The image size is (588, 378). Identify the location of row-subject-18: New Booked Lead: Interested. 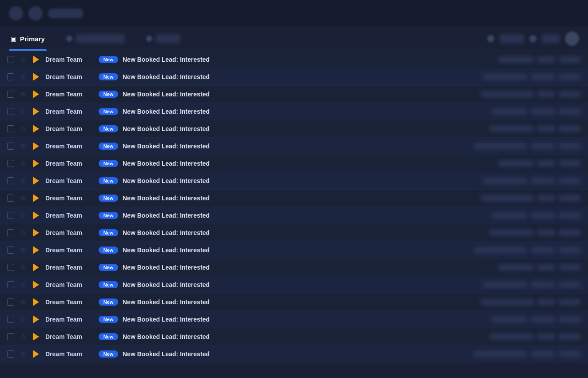
(296, 354).